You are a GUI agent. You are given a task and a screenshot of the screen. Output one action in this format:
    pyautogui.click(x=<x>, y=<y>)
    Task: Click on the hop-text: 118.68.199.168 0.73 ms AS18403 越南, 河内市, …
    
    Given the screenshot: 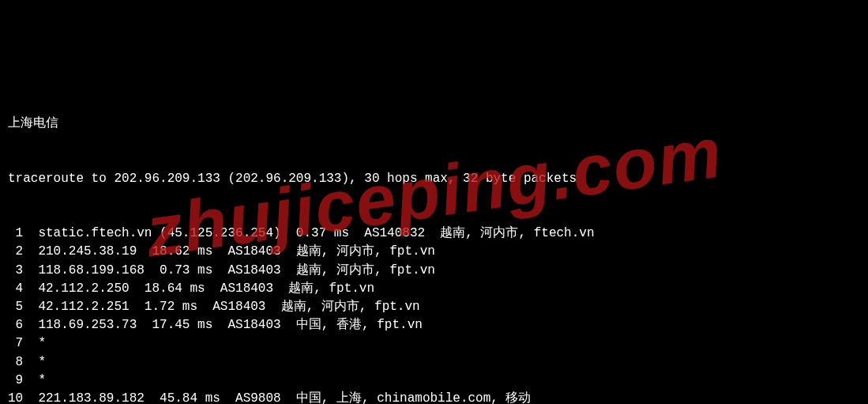 What is the action you would take?
    pyautogui.click(x=229, y=270)
    